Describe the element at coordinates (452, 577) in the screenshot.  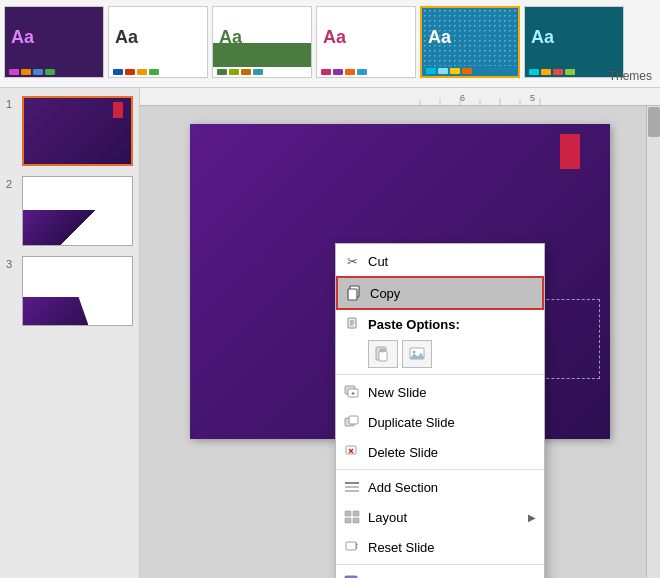
I see `format-background-label: Format Background...` at that location.